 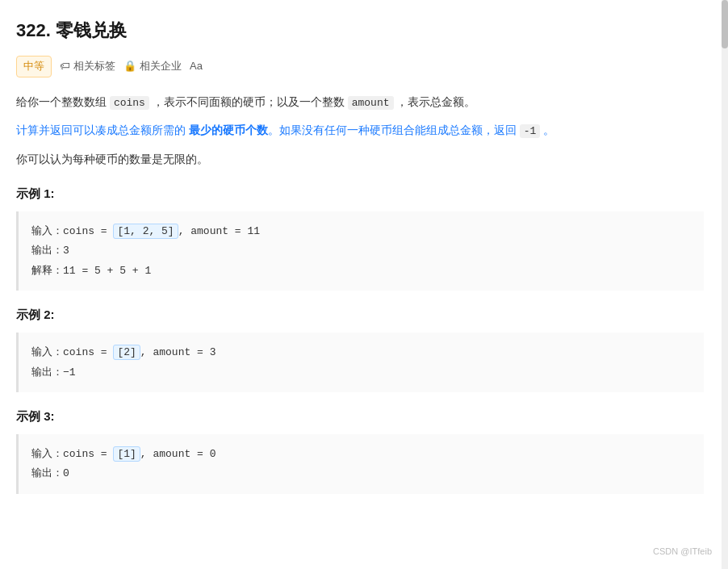 What do you see at coordinates (360, 160) in the screenshot?
I see `description-3: 你可以认为每种硬币的数量是无限的。` at bounding box center [360, 160].